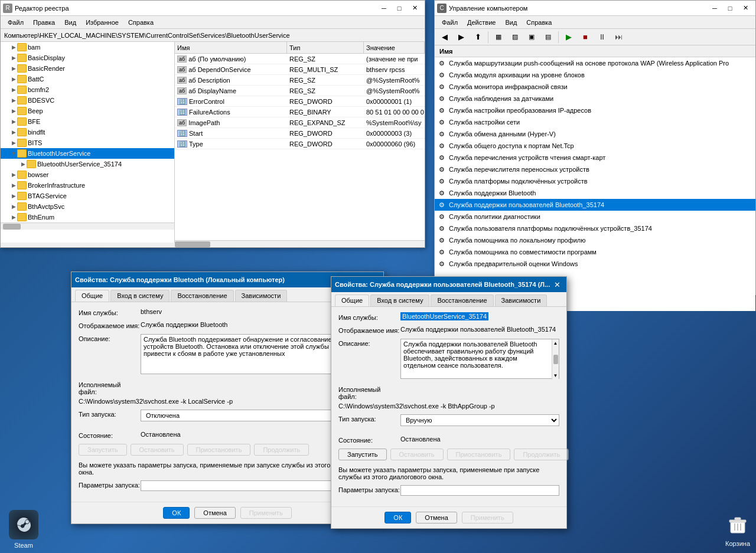 Image resolution: width=756 pixels, height=553 pixels. Describe the element at coordinates (44, 22) in the screenshot. I see `menu-edit: Правка` at that location.